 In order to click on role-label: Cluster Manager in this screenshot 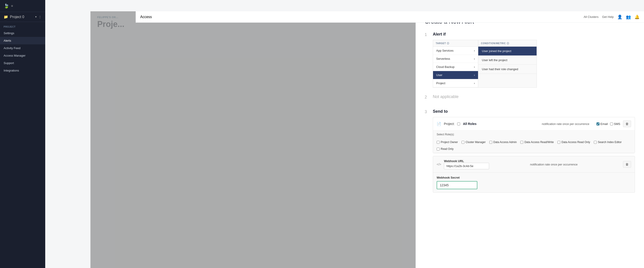, I will do `click(476, 142)`.